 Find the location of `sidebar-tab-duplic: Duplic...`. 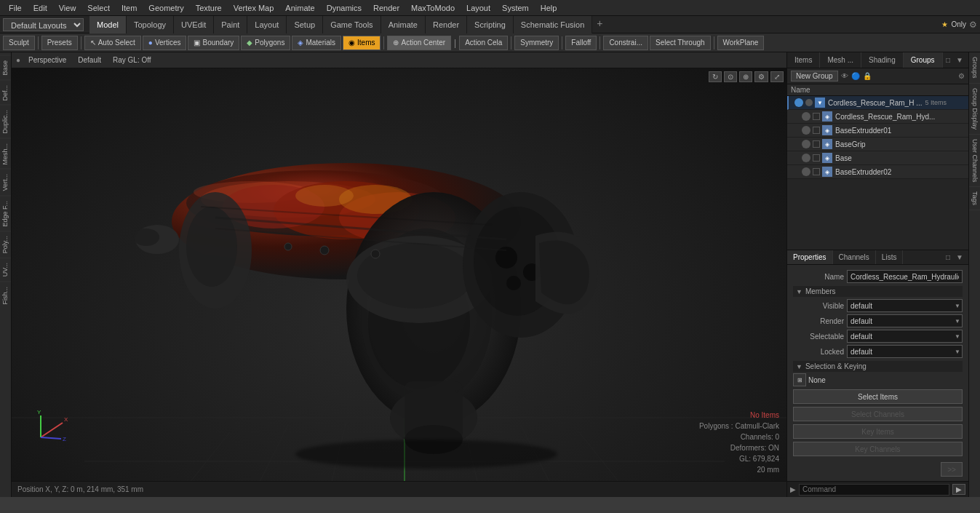

sidebar-tab-duplic: Duplic... is located at coordinates (6, 122).